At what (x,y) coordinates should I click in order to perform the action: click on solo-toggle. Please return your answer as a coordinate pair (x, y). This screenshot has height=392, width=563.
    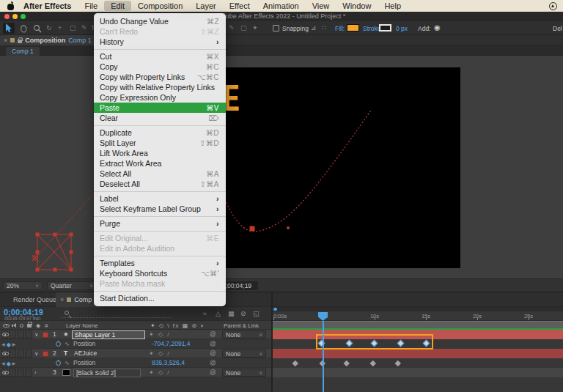
    Looking at the image, I should click on (21, 353).